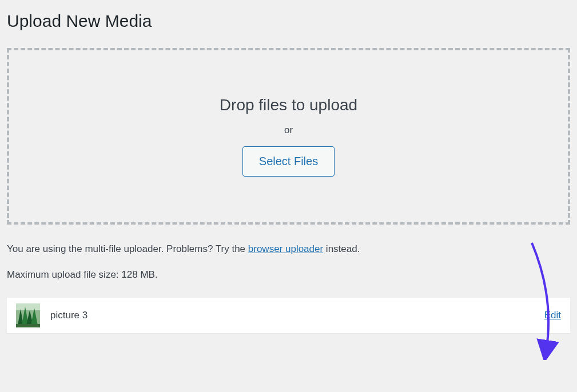 This screenshot has height=392, width=577. What do you see at coordinates (288, 105) in the screenshot?
I see `drop-zone-title: Drop files to upload` at bounding box center [288, 105].